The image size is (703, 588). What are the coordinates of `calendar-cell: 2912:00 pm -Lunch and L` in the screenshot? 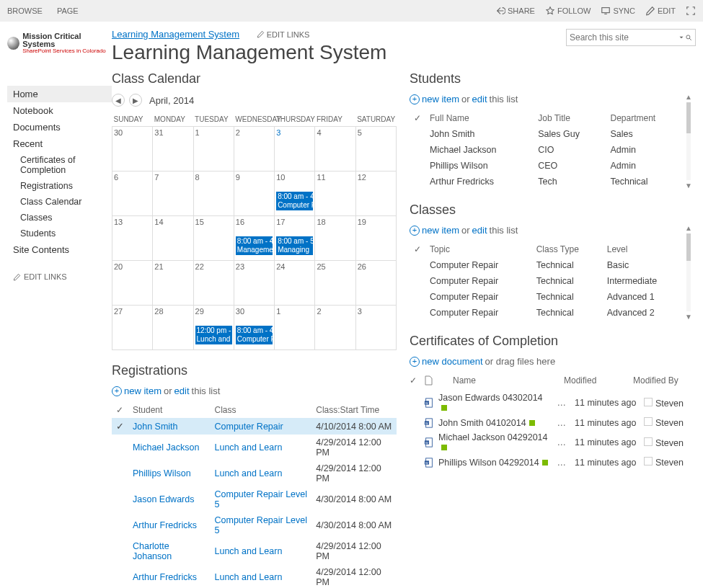 It's located at (213, 328).